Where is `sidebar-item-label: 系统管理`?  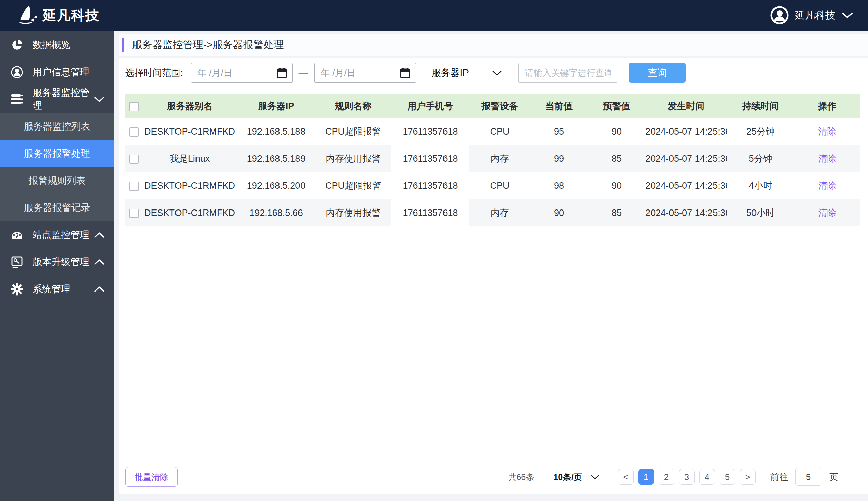 sidebar-item-label: 系统管理 is located at coordinates (63, 289).